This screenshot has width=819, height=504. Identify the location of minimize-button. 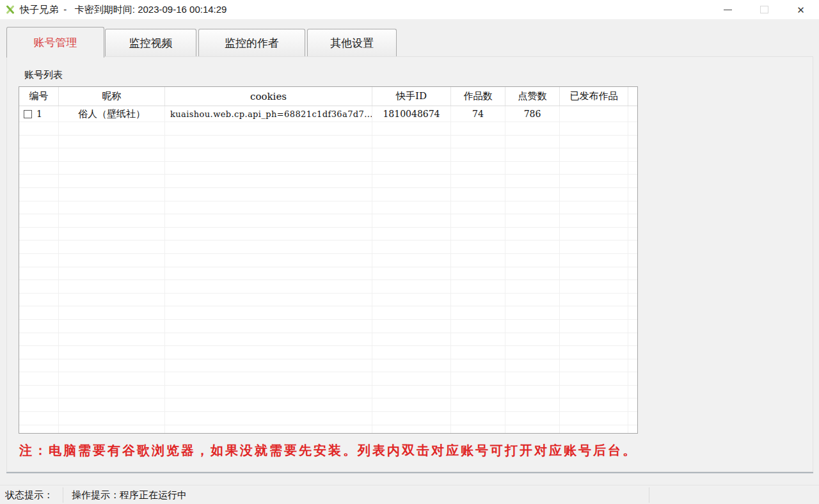
(728, 10).